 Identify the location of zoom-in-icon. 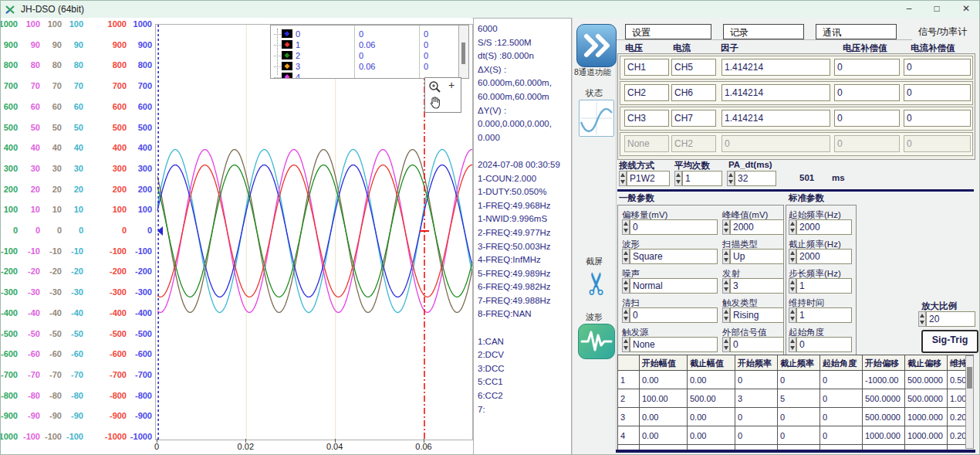
(435, 87).